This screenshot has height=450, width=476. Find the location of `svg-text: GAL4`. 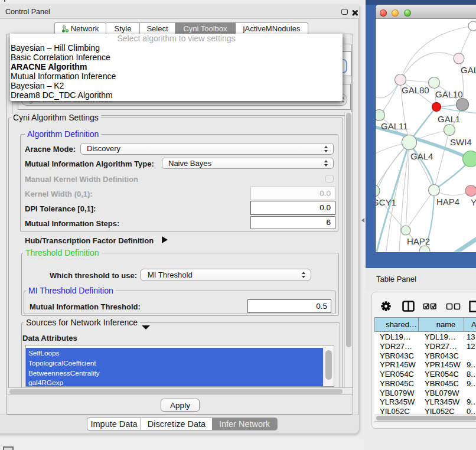

svg-text: GAL4 is located at coordinates (422, 156).